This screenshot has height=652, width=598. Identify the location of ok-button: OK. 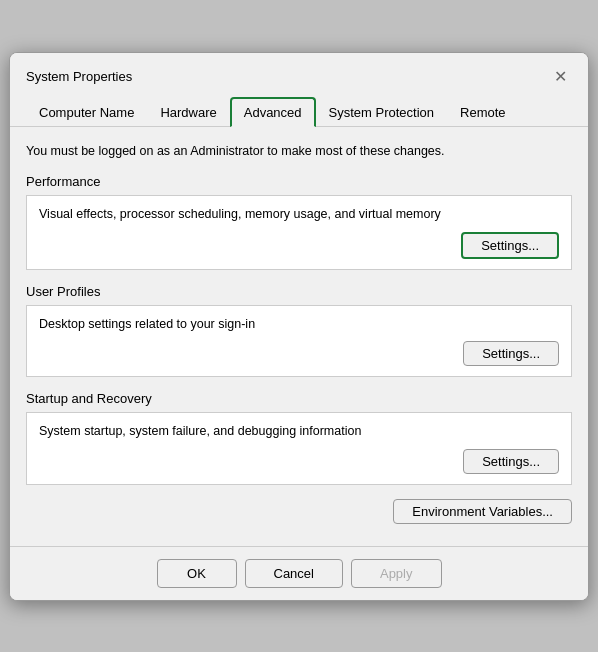
(197, 574).